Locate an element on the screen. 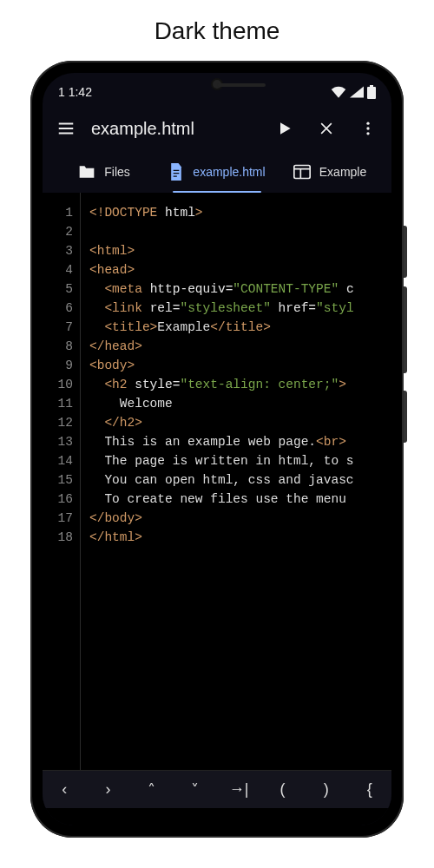 The width and height of the screenshot is (434, 868). line-number: 14 is located at coordinates (57, 461).